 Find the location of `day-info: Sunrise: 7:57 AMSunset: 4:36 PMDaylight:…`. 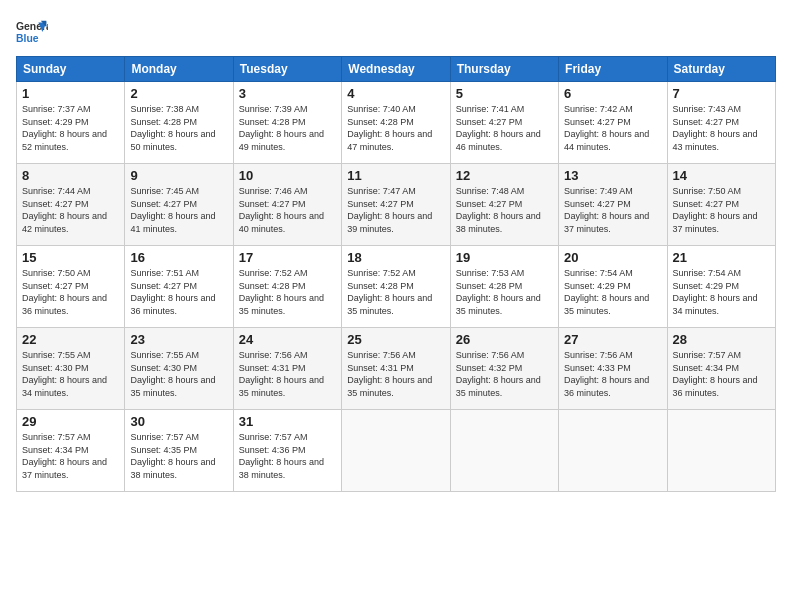

day-info: Sunrise: 7:57 AMSunset: 4:36 PMDaylight:… is located at coordinates (282, 456).